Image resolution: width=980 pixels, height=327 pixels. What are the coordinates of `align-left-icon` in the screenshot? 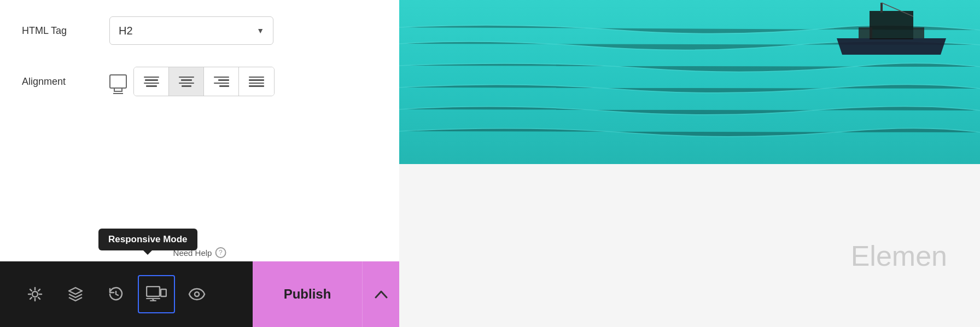 It's located at (151, 82).